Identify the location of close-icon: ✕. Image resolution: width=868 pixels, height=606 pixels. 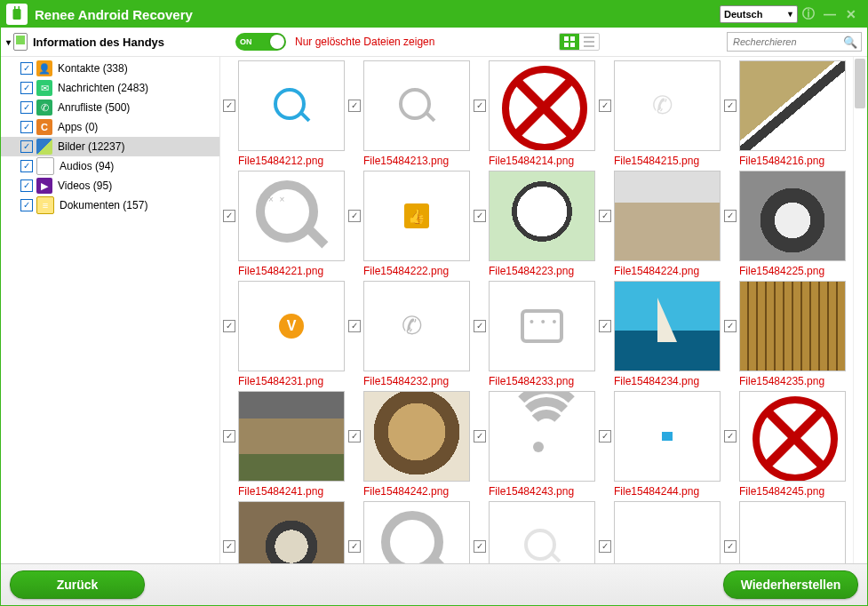
(851, 14).